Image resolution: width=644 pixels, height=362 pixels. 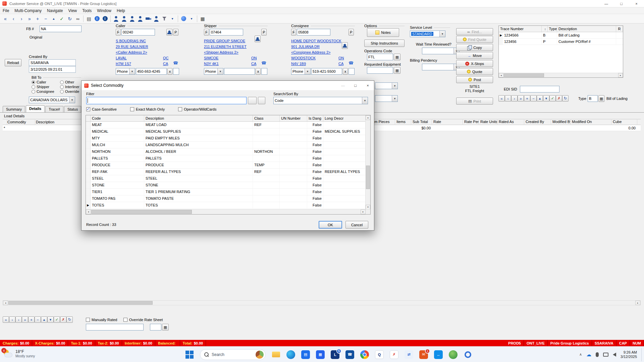 What do you see at coordinates (625, 122) in the screenshot?
I see `load-details-column-header: Cube` at bounding box center [625, 122].